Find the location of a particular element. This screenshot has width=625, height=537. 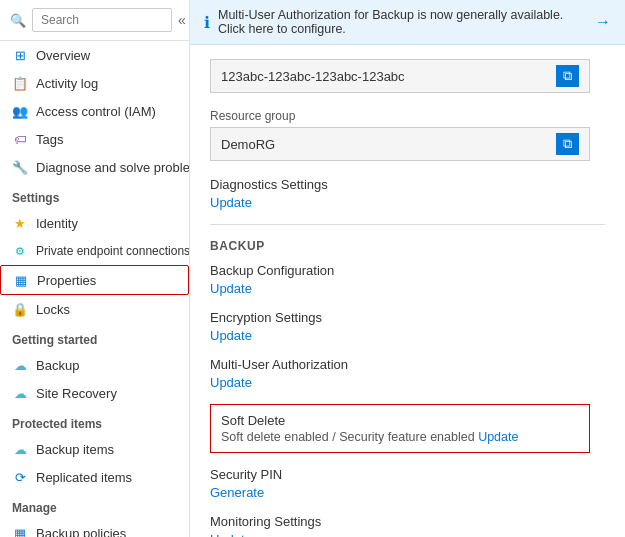

search-icon: 🔍 is located at coordinates (18, 20).